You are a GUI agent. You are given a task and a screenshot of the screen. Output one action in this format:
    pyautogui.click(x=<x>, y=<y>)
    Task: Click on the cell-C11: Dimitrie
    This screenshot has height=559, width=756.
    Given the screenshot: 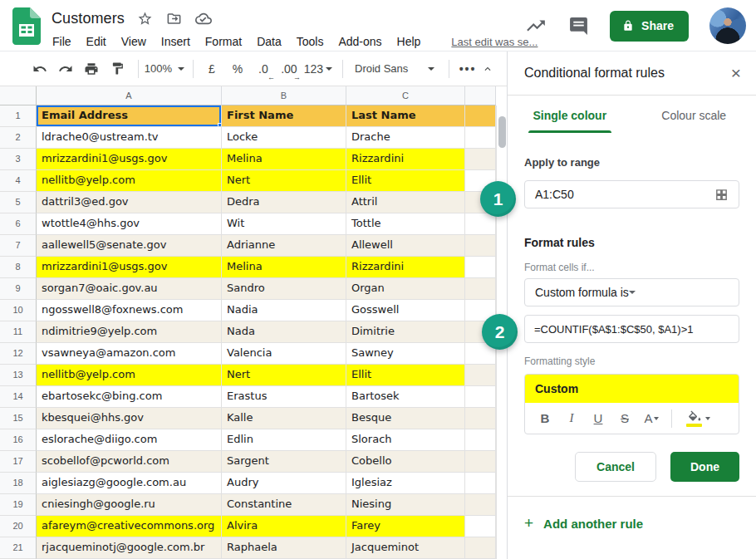 What is the action you would take?
    pyautogui.click(x=405, y=332)
    